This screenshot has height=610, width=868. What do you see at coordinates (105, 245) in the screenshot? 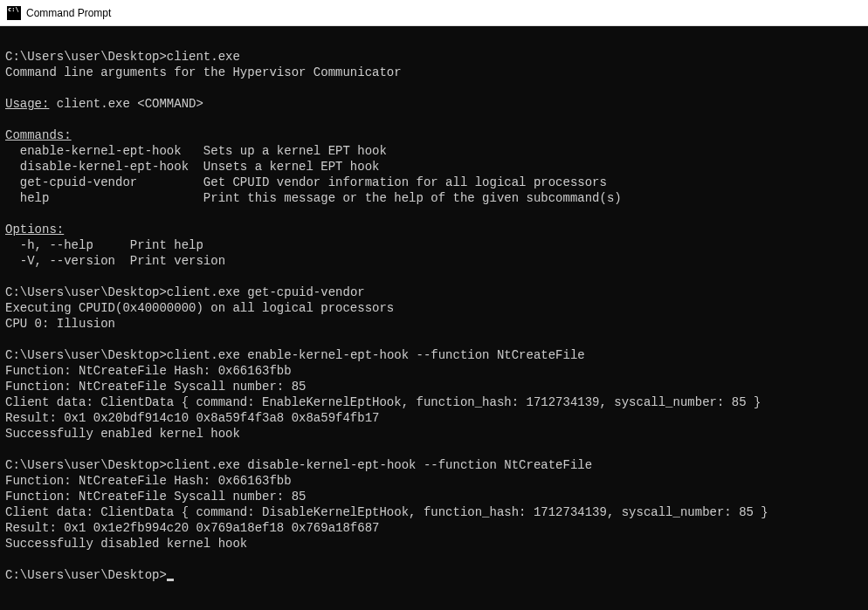
I see `option-help-line: -h, --help Print help` at bounding box center [105, 245].